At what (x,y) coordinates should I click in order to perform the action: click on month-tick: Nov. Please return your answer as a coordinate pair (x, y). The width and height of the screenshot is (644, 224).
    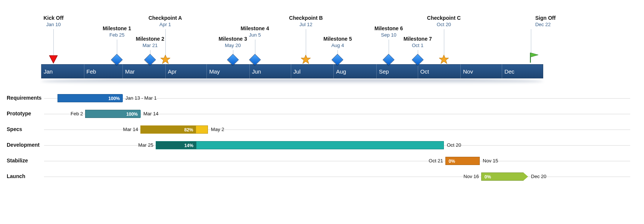
    Looking at the image, I should click on (467, 71).